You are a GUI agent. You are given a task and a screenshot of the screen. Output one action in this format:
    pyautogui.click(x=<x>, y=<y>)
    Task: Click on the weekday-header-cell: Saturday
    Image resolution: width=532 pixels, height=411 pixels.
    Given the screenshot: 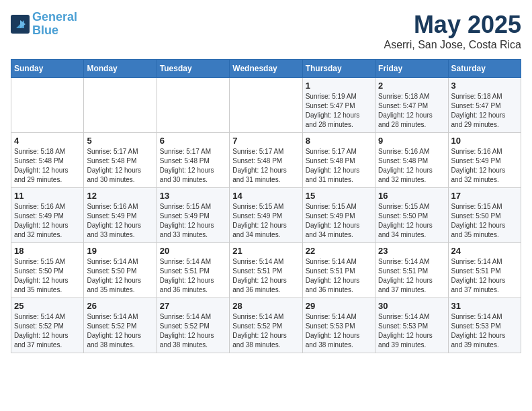 What is the action you would take?
    pyautogui.click(x=484, y=68)
    